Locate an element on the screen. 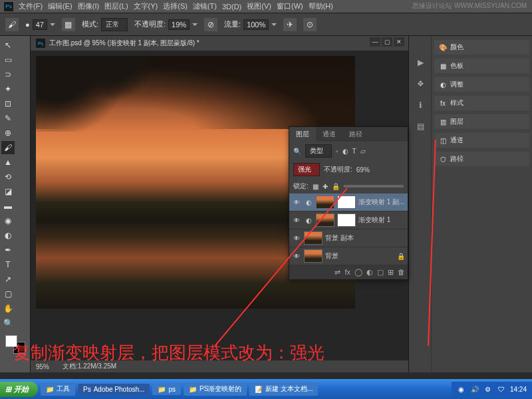 This screenshot has height=399, width=532. brush-tool-icon: 🖌 is located at coordinates (12, 25).